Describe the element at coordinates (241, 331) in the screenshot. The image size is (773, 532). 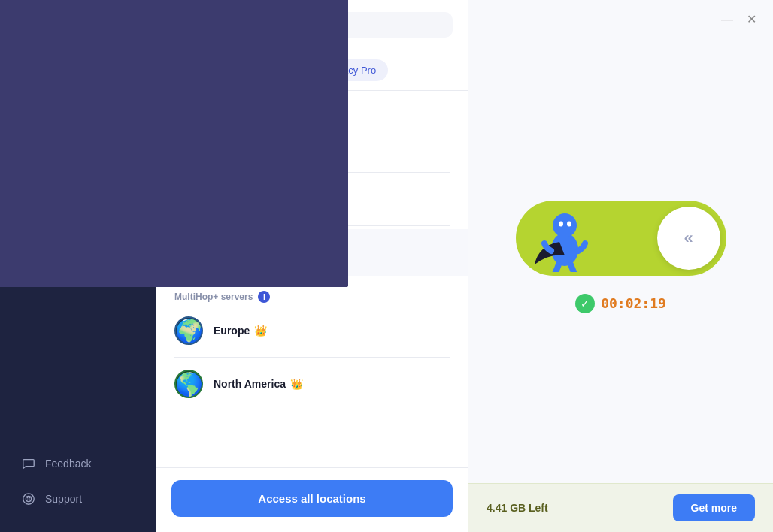
I see `server-name-europe: Europe 👑` at that location.